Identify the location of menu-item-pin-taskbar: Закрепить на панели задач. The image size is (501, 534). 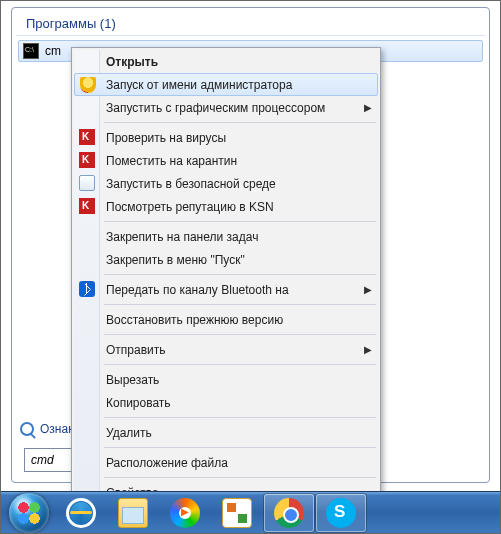
(226, 236).